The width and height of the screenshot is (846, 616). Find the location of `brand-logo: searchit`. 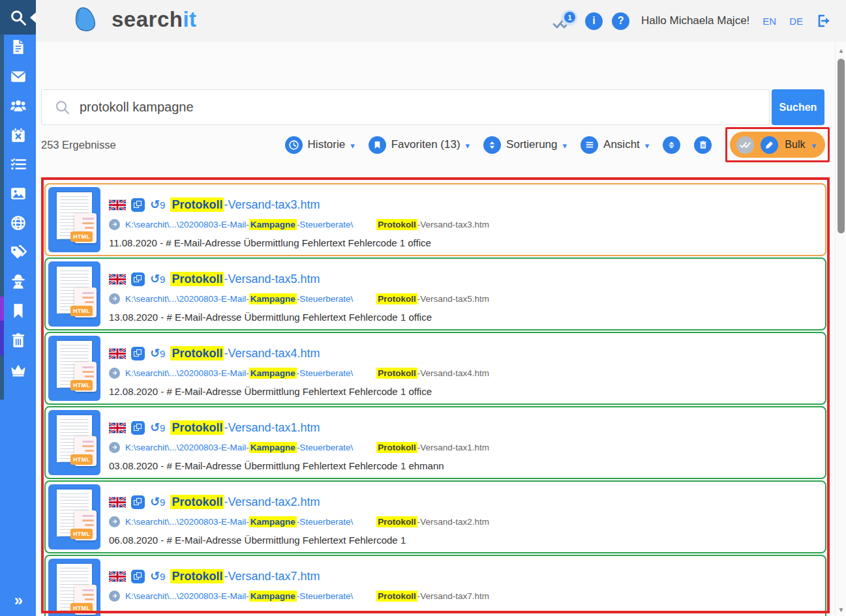

brand-logo: searchit is located at coordinates (136, 20).